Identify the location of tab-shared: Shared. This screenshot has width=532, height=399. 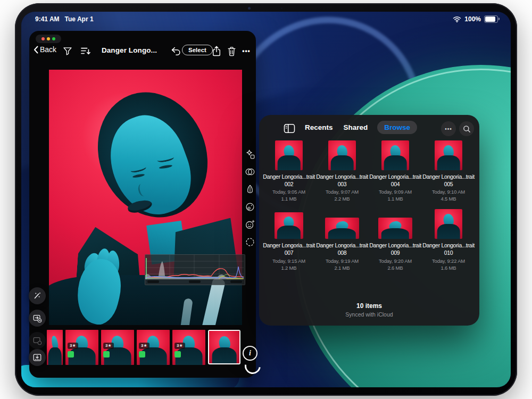
(356, 128).